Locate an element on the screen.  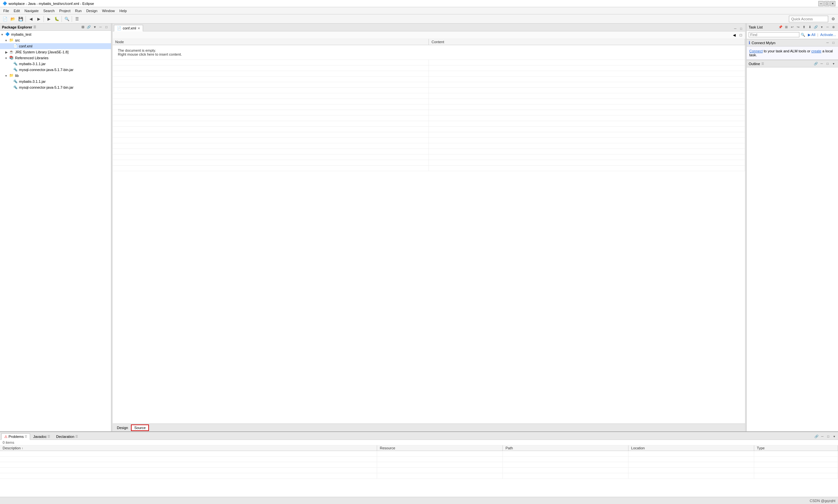
task-list-btn6: 🔗 is located at coordinates (816, 27).